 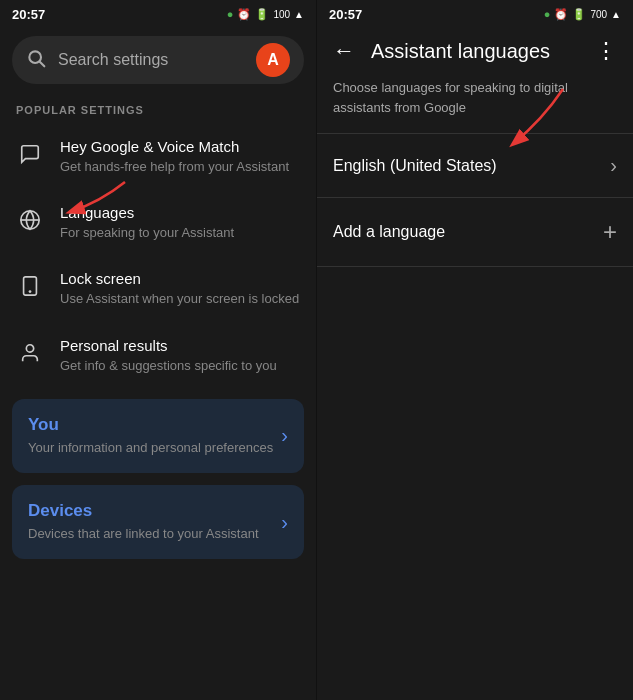 I want to click on battery-icon-right: 🔋, so click(x=579, y=14).